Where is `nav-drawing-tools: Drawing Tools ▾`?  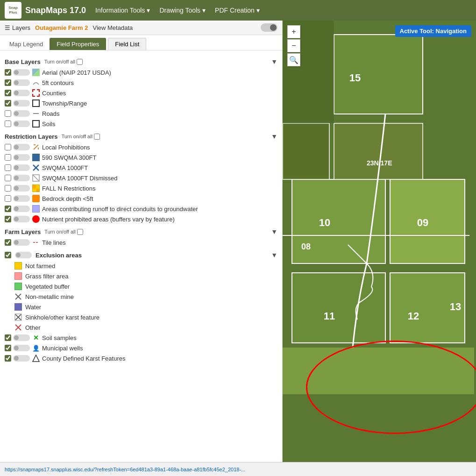 nav-drawing-tools: Drawing Tools ▾ is located at coordinates (182, 10).